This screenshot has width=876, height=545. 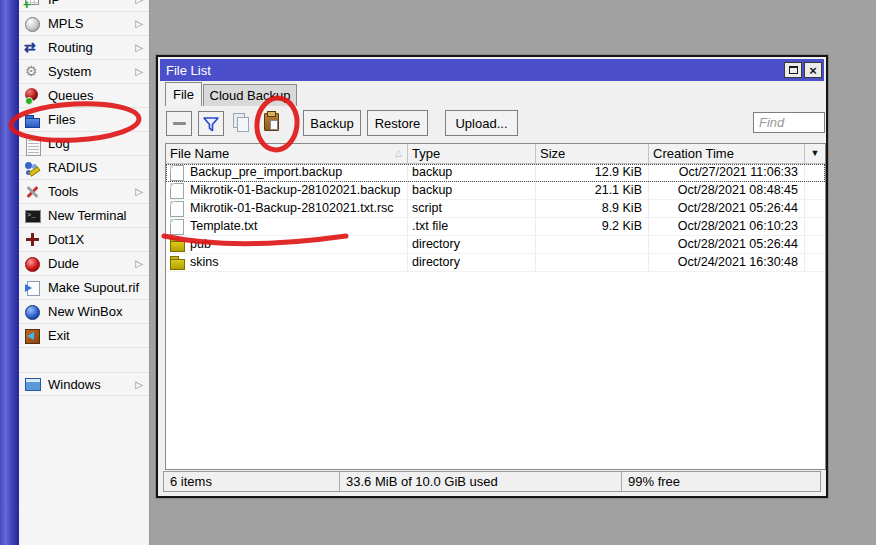 What do you see at coordinates (98, 312) in the screenshot?
I see `sidebar-item-label: New WinBox` at bounding box center [98, 312].